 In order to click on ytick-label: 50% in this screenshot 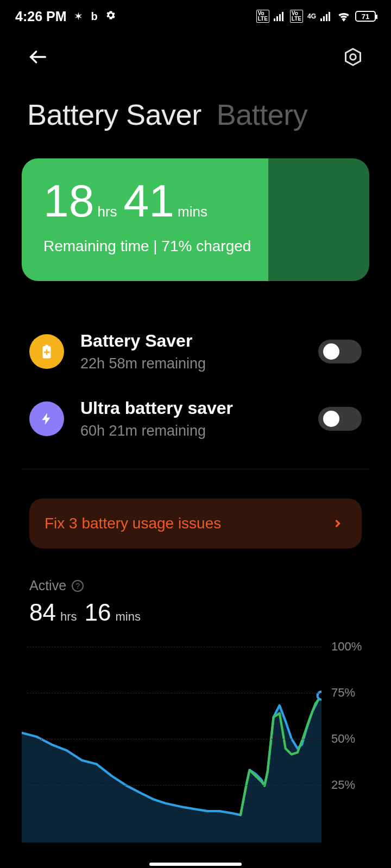, I will do `click(343, 739)`.